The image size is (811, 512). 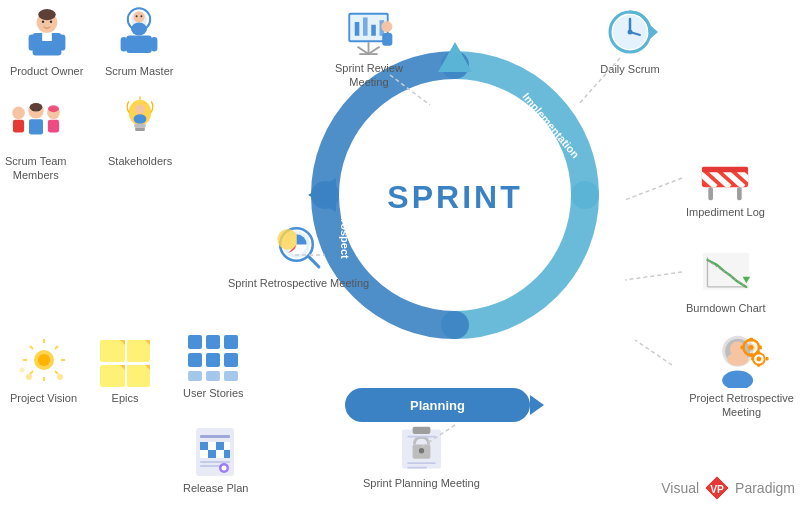 What do you see at coordinates (298, 246) in the screenshot?
I see `sprint-retrospective-icon` at bounding box center [298, 246].